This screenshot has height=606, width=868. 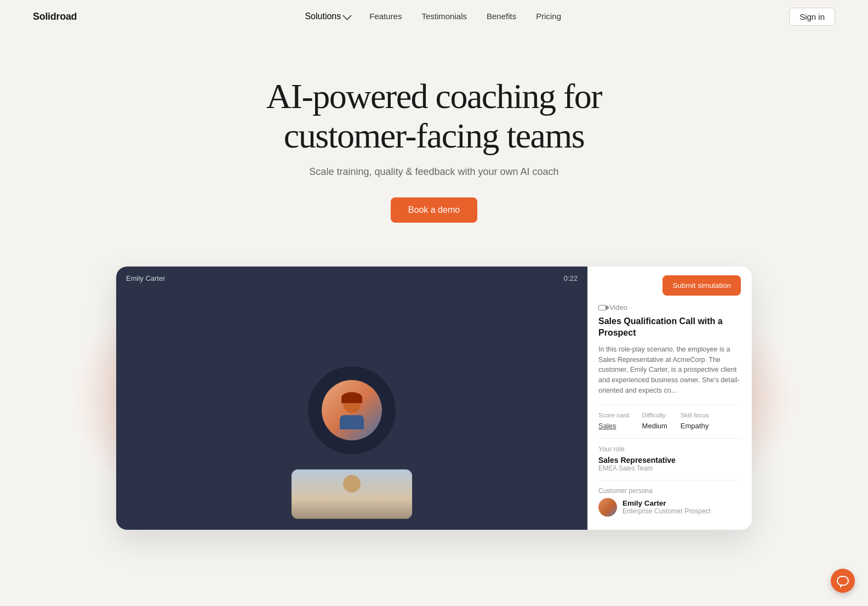 What do you see at coordinates (434, 210) in the screenshot?
I see `book-demo-button: Book a demo` at bounding box center [434, 210].